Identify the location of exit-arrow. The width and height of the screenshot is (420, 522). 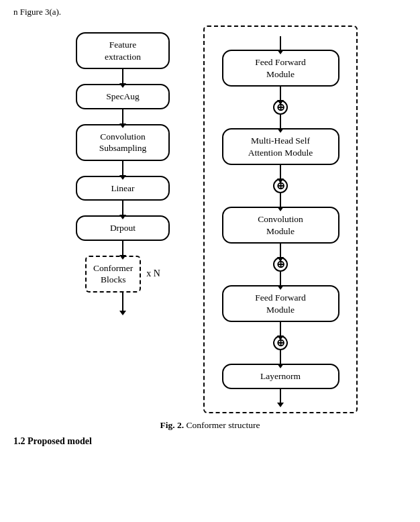
(280, 396).